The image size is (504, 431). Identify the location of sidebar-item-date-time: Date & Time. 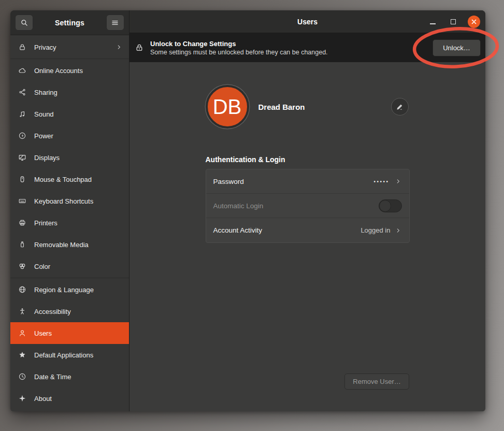
(69, 377).